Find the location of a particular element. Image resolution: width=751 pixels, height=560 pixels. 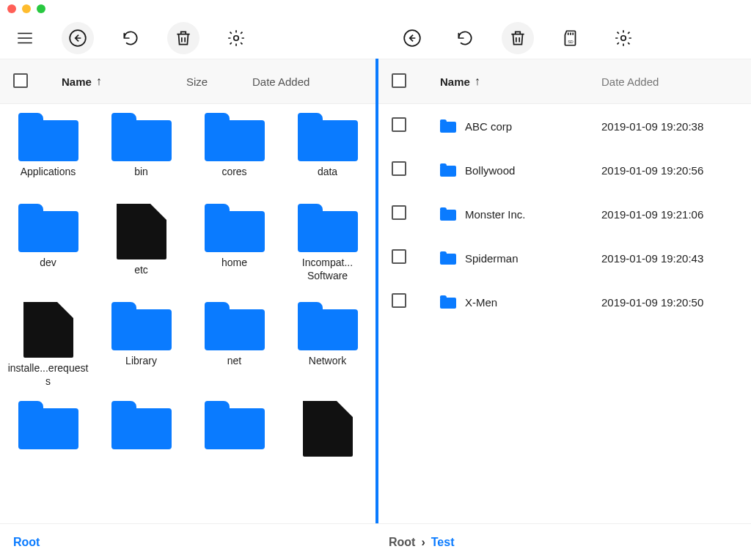

list-item: Bollywood2019-01-09 19:20:56 is located at coordinates (565, 170).